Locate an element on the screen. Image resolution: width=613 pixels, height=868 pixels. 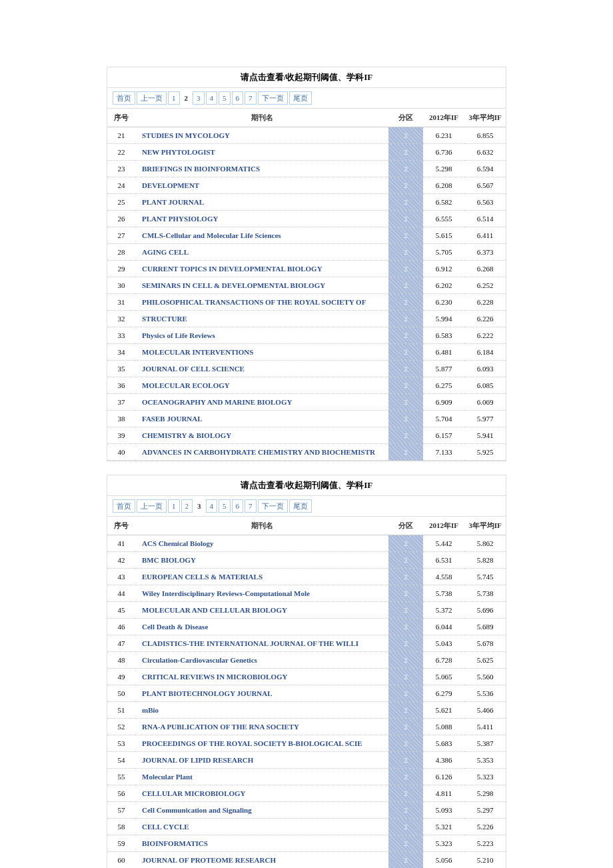
journal-name-link: MOLECULAR ECOLOGY is located at coordinates (262, 385).